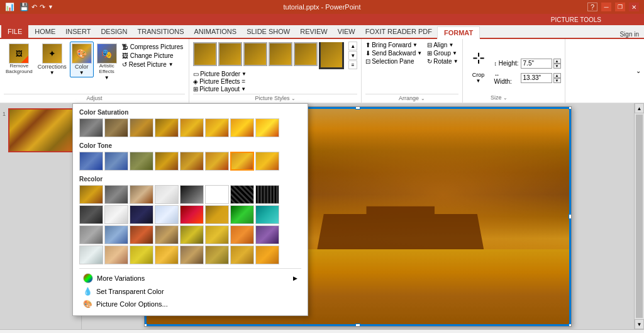 The height and width of the screenshot is (333, 644). What do you see at coordinates (275, 89) in the screenshot?
I see `picture-layout-button: ⊞ Picture Layout ▼` at bounding box center [275, 89].